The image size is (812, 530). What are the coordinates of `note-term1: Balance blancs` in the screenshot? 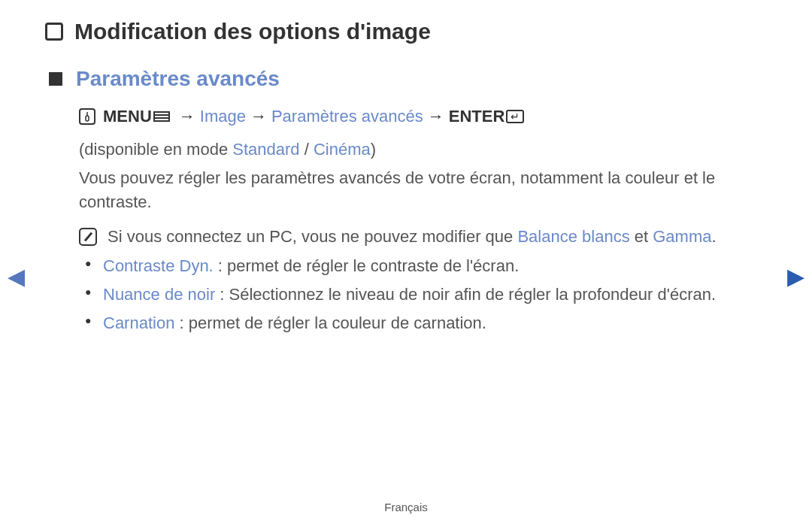 It's located at (573, 236).